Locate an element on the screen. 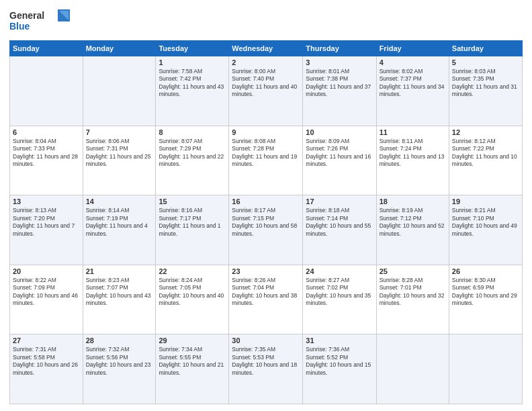  day-info: Sunrise: 8:09 AM Sunset: 7:26 PM Dayligh… is located at coordinates (339, 153).